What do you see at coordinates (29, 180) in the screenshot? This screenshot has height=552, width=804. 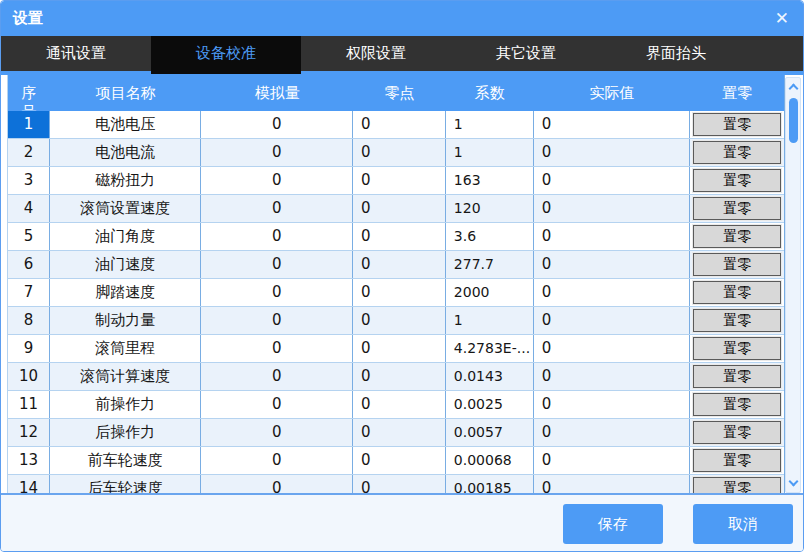 I see `cell-seq: 3` at bounding box center [29, 180].